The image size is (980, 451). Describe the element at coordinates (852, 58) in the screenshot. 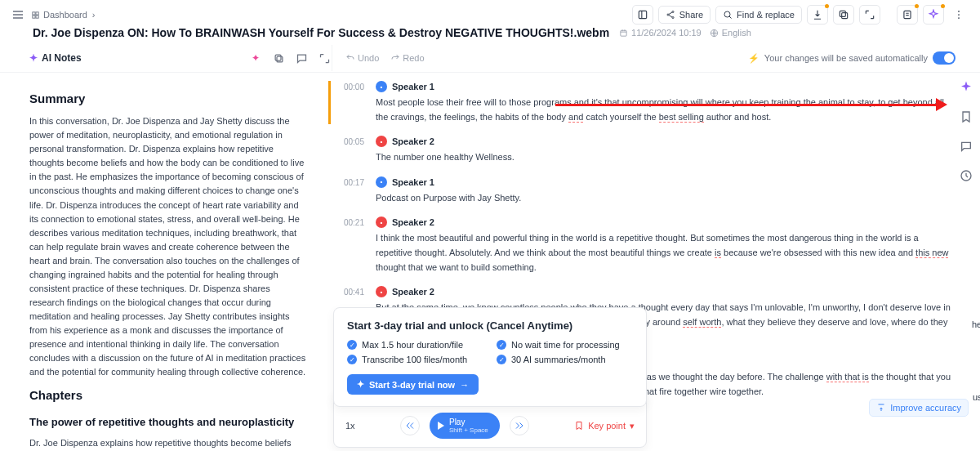

I see `autosave-status: ⚡ Your changes will be saved automatical…` at that location.